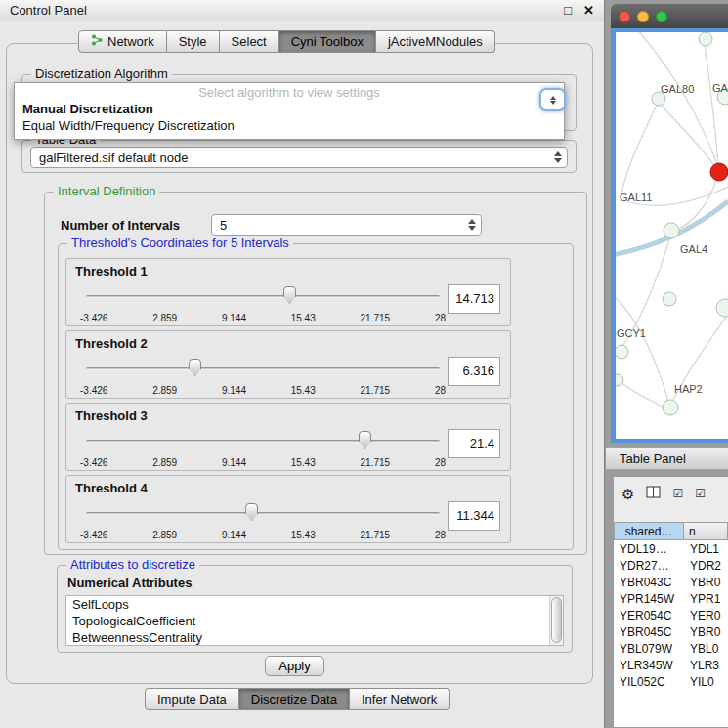 Image resolution: width=728 pixels, height=728 pixels. What do you see at coordinates (295, 666) in the screenshot?
I see `apply-button: Apply` at bounding box center [295, 666].